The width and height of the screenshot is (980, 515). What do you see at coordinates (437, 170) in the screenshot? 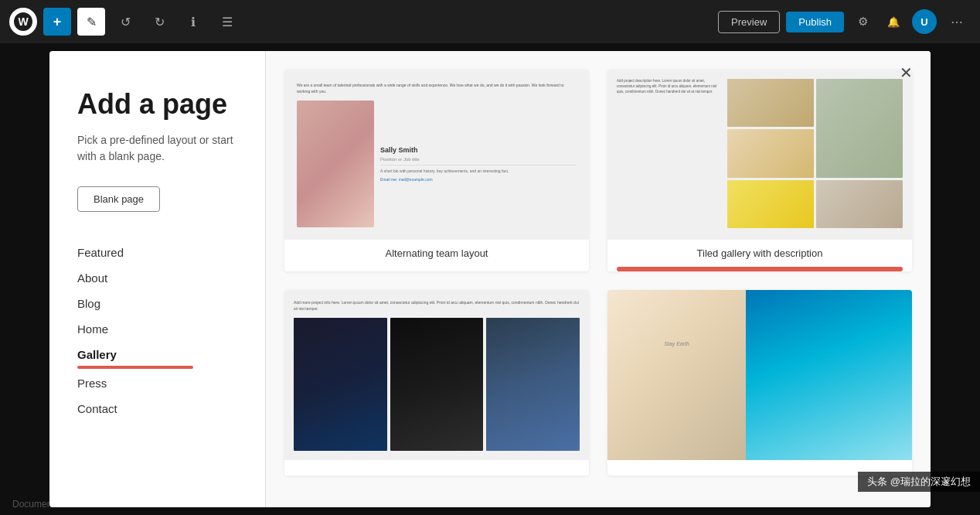
I see `template-card-alternating-team: We are a small team of talented professi…` at bounding box center [437, 170].